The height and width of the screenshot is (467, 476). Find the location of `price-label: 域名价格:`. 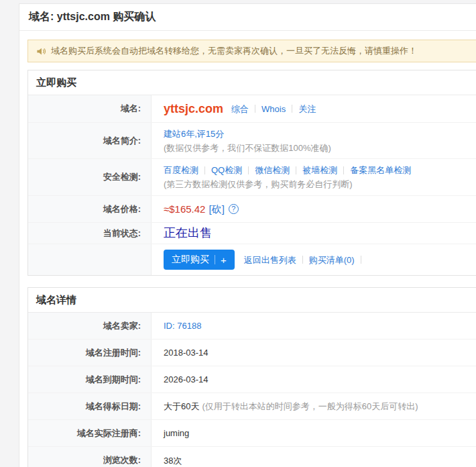

price-label: 域名价格: is located at coordinates (90, 209).